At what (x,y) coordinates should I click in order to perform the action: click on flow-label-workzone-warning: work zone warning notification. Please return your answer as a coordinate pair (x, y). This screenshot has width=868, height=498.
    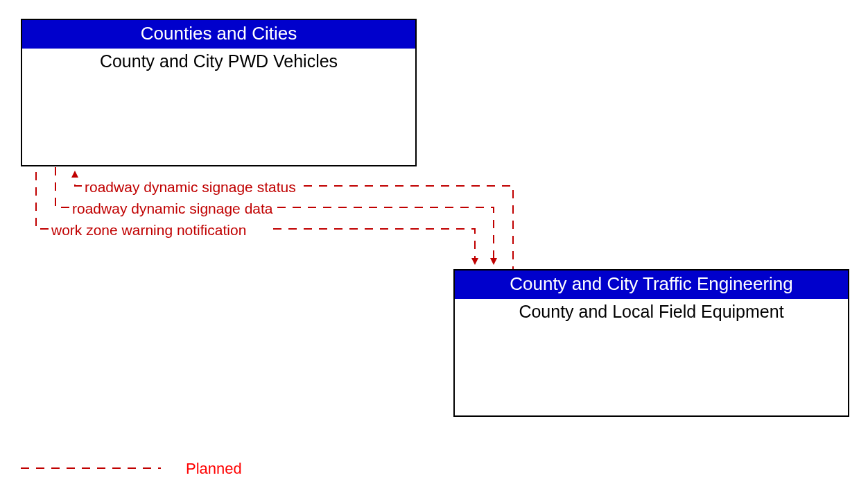
    Looking at the image, I should click on (148, 230).